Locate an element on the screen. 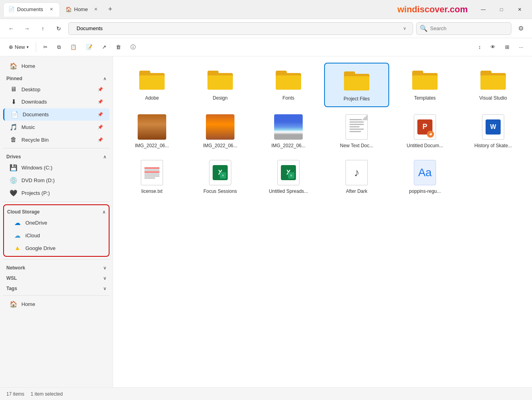 This screenshot has width=532, height=400. sidebar-home-label: Home is located at coordinates (62, 66).